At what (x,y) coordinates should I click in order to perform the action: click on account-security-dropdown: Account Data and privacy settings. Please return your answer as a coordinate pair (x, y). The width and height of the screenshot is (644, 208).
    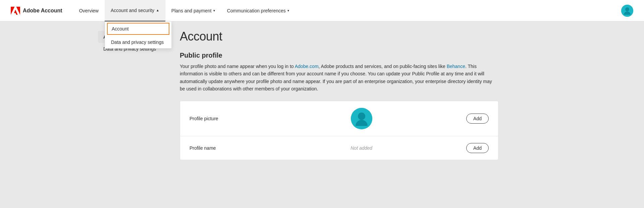
    Looking at the image, I should click on (138, 35).